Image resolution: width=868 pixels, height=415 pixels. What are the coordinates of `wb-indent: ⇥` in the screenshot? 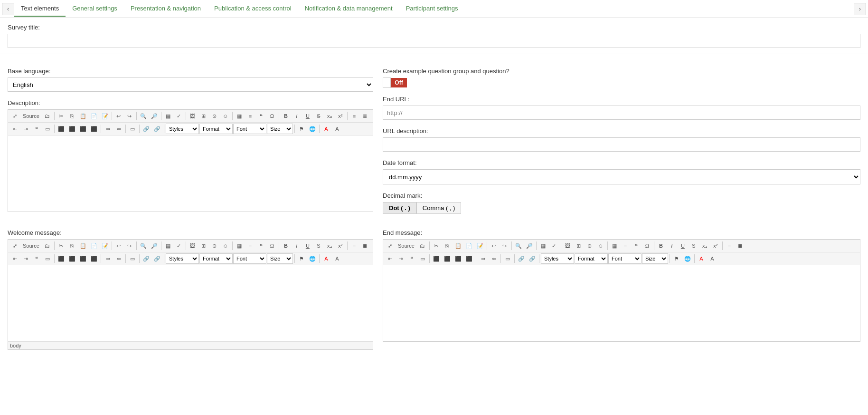 It's located at (26, 259).